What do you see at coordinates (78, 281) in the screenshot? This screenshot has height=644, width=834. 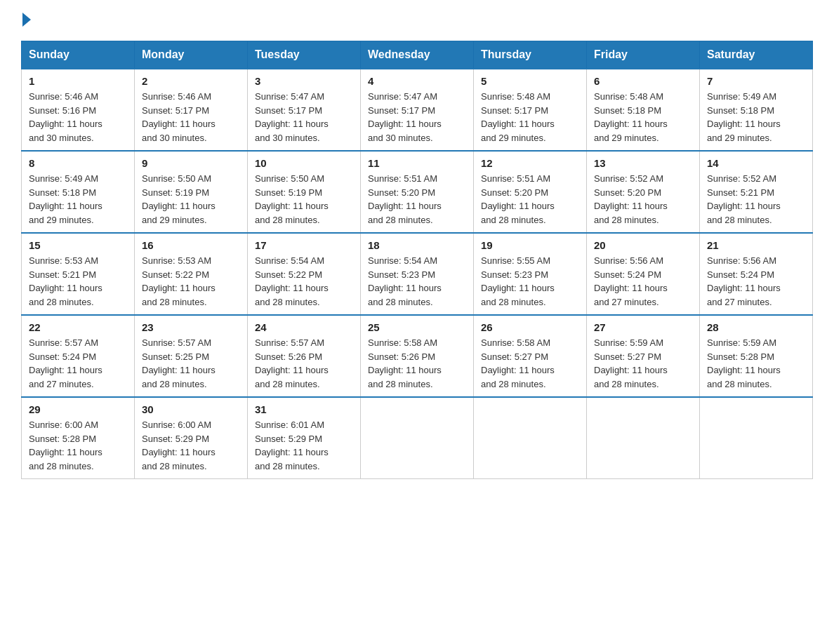 I see `day-info: Sunrise: 5:53 AMSunset: 5:21 PMDaylight:…` at bounding box center [78, 281].